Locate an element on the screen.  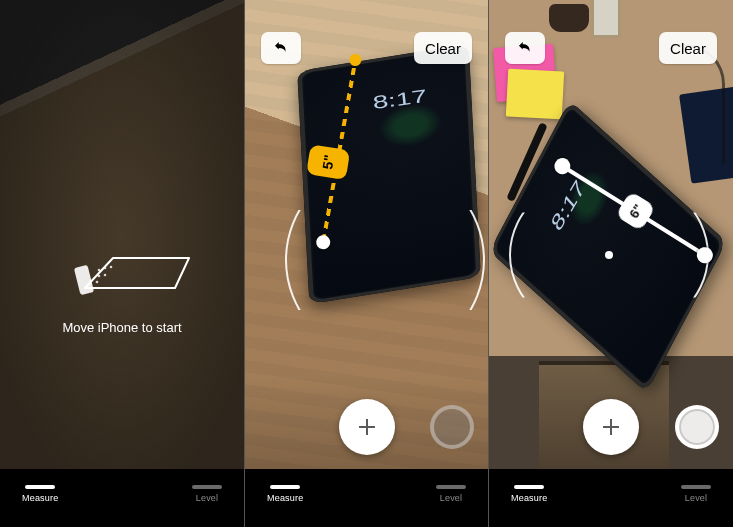
target-phone-clock: 8:17 is located at coordinates (400, 100).